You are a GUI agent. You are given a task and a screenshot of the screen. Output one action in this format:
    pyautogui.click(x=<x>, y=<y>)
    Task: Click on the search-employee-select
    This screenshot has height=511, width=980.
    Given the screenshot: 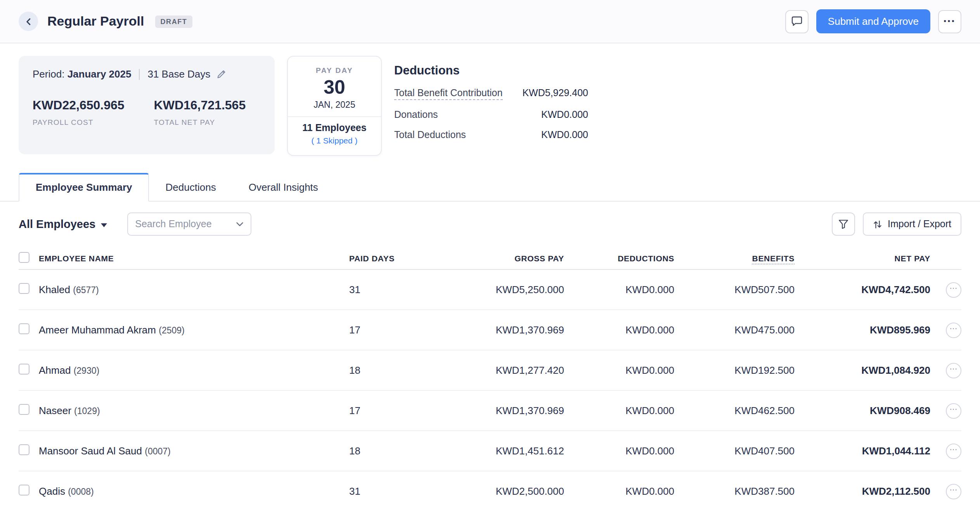 What is the action you would take?
    pyautogui.click(x=189, y=224)
    